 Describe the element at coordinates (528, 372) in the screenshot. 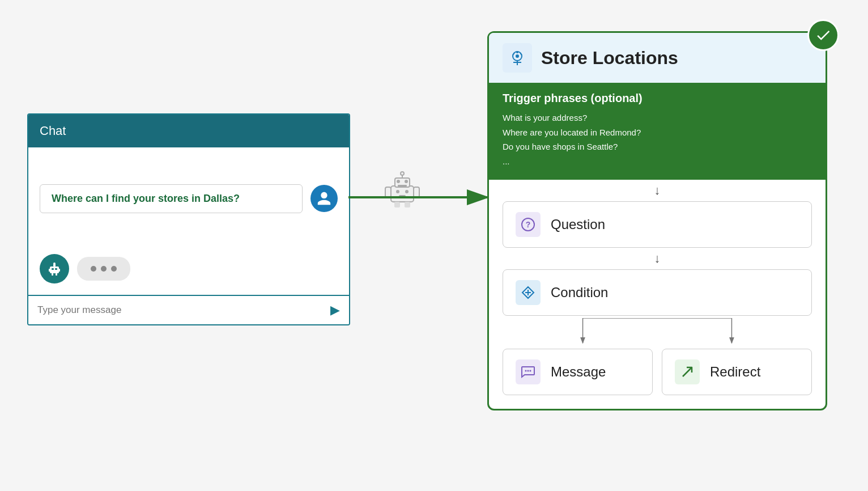

I see `message-icon` at that location.